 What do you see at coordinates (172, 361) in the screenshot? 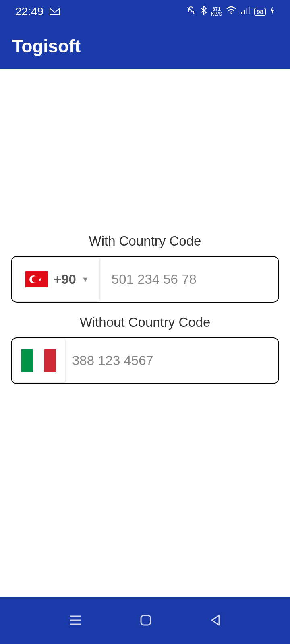
I see `phone-input-field-2: 388 123 4567` at bounding box center [172, 361].